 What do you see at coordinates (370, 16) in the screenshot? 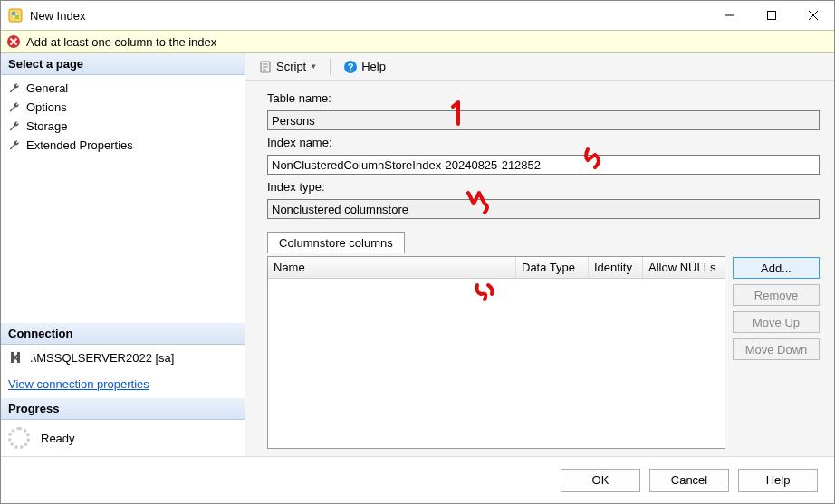
I see `window-title: New Index` at bounding box center [370, 16].